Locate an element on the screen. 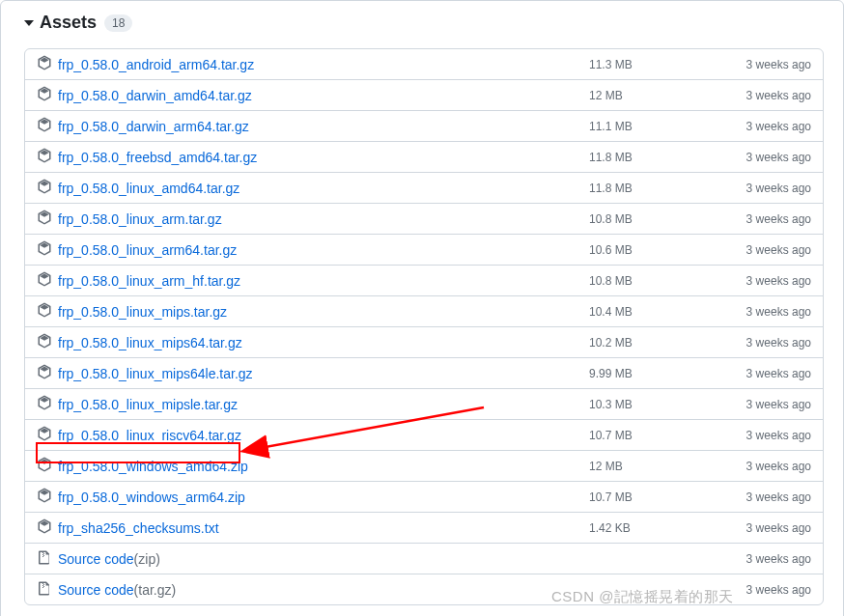  asset-row: frp_0.58.0_linux_amd64.tar.gz11.8 MB3 we… is located at coordinates (424, 187).